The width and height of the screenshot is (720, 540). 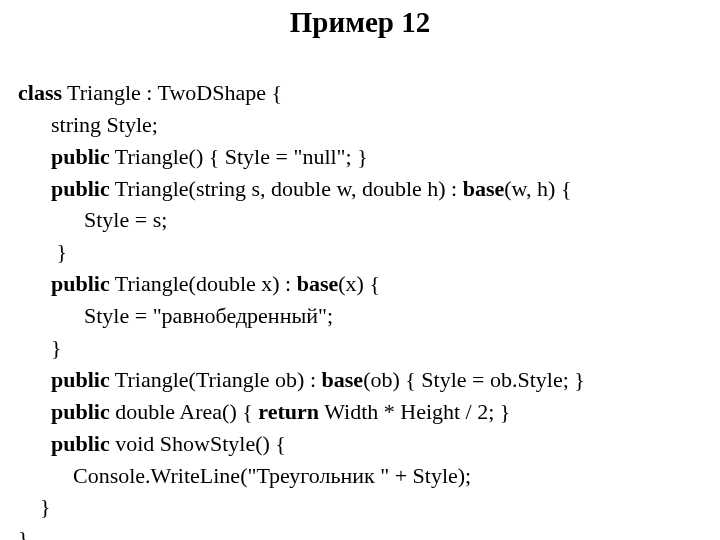 What do you see at coordinates (302, 380) in the screenshot?
I see `code-line: public Triangle(Triangle ob) : base(ob) …` at bounding box center [302, 380].